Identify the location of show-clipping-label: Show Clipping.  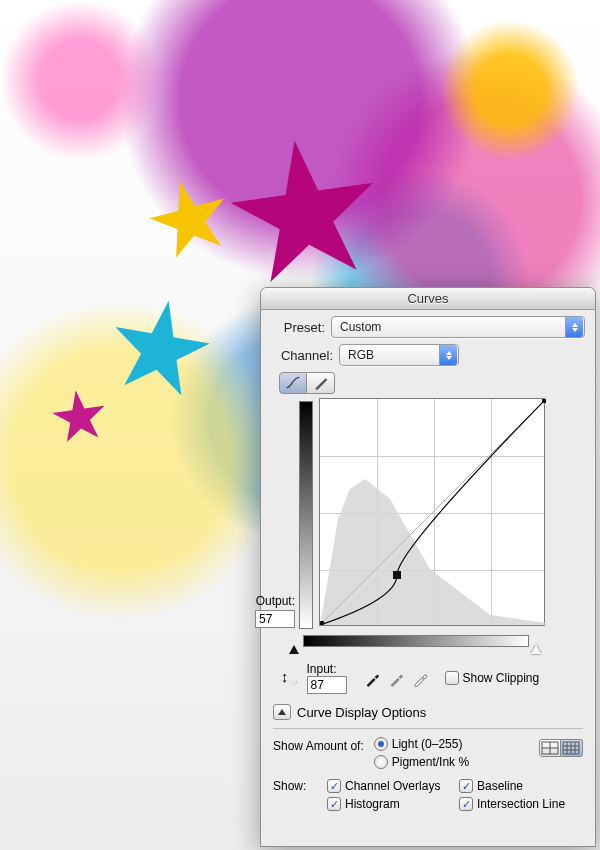
(502, 678).